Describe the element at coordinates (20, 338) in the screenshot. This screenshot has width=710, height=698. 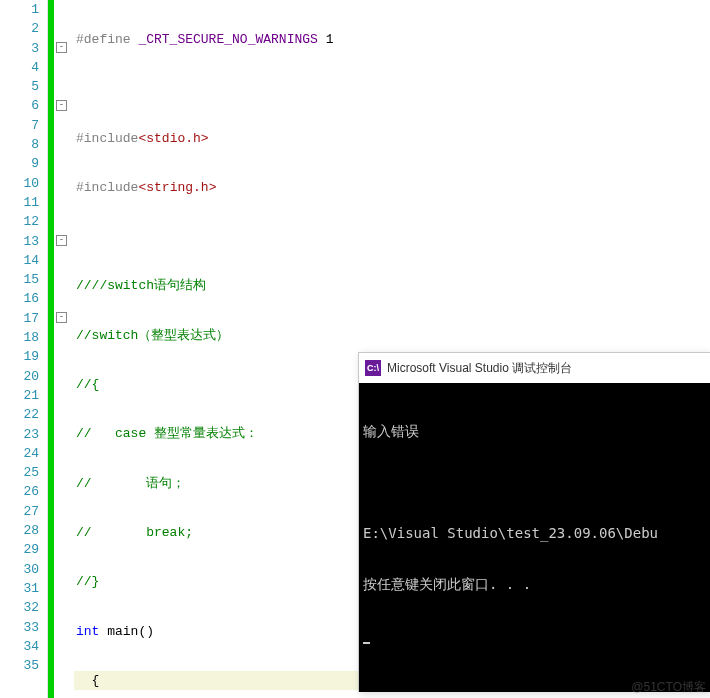
I see `line-number: 18` at that location.